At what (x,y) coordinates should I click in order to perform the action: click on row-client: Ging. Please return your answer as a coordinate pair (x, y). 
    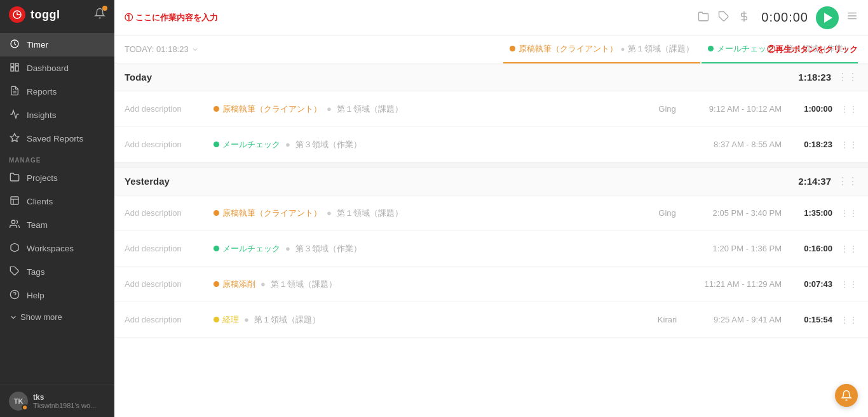
    Looking at the image, I should click on (667, 109).